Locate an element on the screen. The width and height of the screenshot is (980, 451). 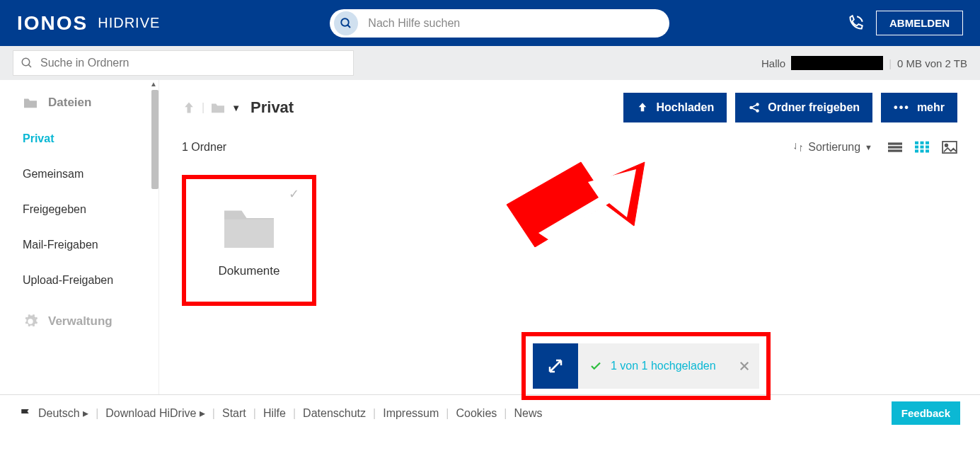
upload-button: Hochladen is located at coordinates (675, 108).